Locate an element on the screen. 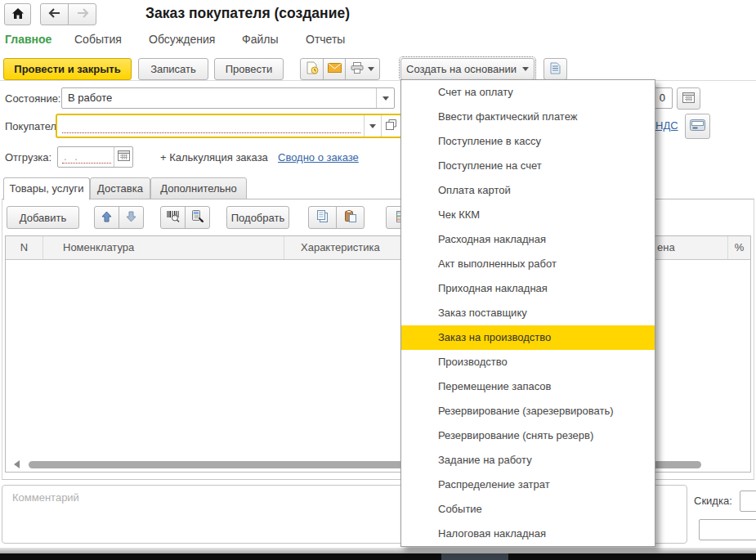 This screenshot has height=560, width=756. state-dropdown-cell is located at coordinates (385, 98).